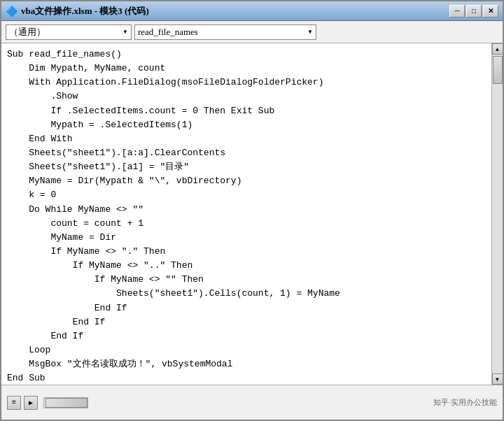 Image resolution: width=504 pixels, height=421 pixels. What do you see at coordinates (66, 403) in the screenshot?
I see `horizontal-scrollbar` at bounding box center [66, 403].